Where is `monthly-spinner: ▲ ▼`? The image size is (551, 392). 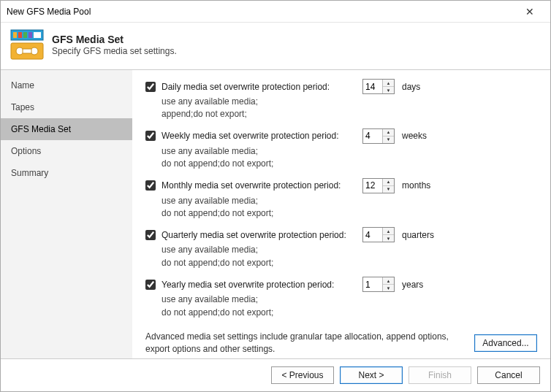 monthly-spinner: ▲ ▼ is located at coordinates (379, 185).